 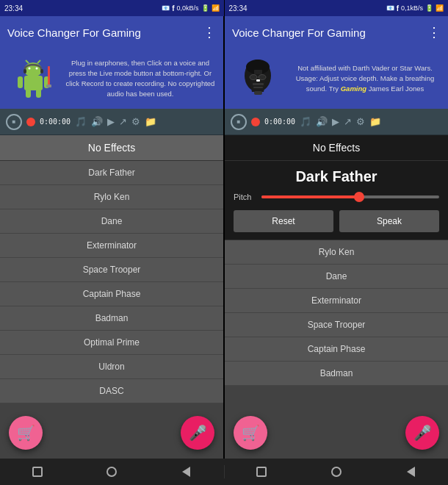 I want to click on right-home-btn, so click(x=336, y=472).